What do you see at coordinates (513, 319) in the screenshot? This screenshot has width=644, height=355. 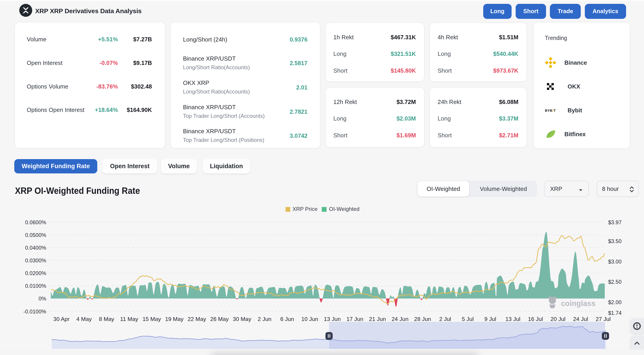 I see `svg-text: 13 Jul` at bounding box center [513, 319].